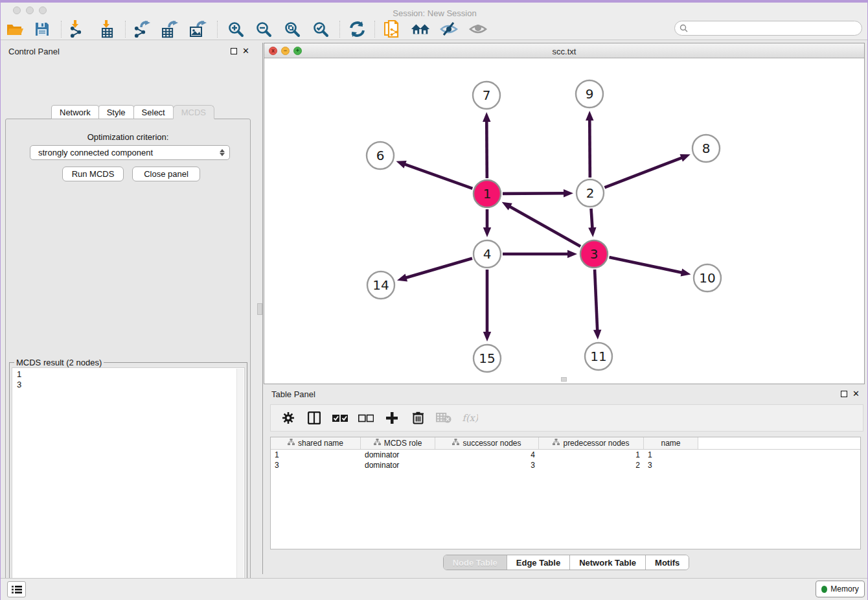  What do you see at coordinates (487, 455) in the screenshot?
I see `table-cell: 4` at bounding box center [487, 455].